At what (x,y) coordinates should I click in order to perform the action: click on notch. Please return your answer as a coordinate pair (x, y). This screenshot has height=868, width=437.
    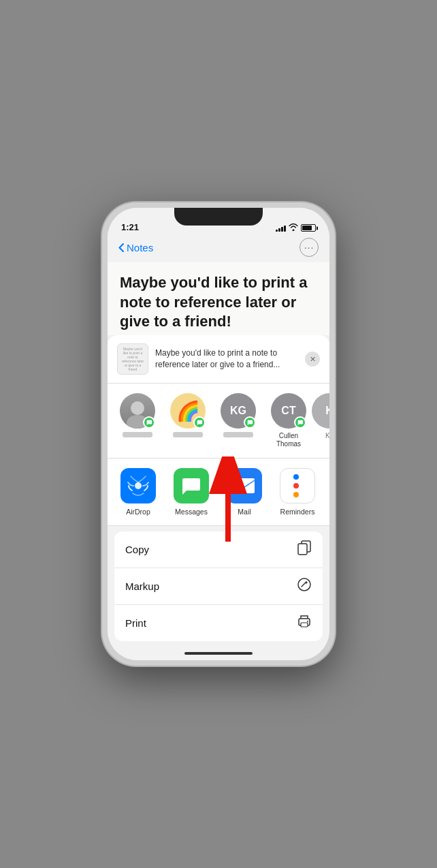
    Looking at the image, I should click on (218, 217).